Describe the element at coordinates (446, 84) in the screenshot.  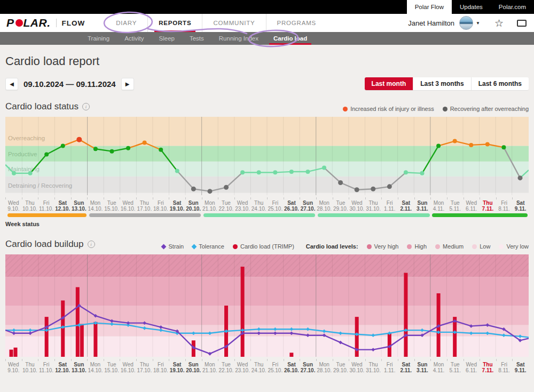
I see `range-button-group: Last monthLast 3 monthsLast 6 months` at that location.